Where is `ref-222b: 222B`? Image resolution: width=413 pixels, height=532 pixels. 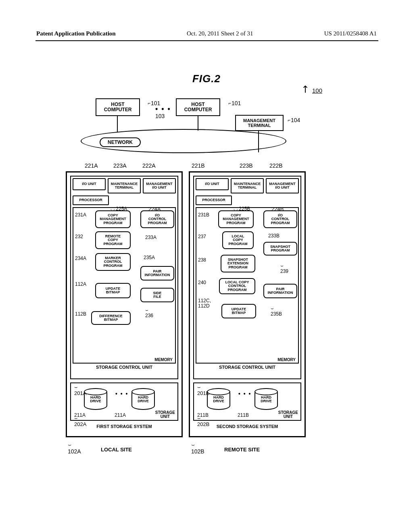
ref-222b: 222B is located at coordinates (276, 166).